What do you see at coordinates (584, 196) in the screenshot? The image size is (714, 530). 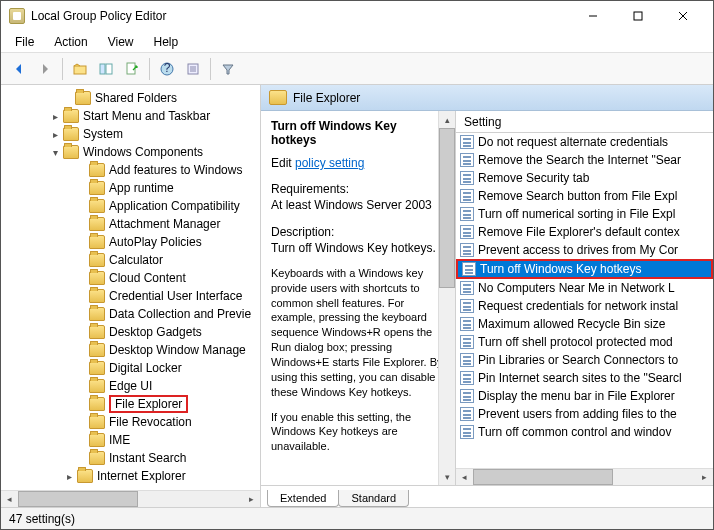 I see `setting-row: Remove Search button from File Expl` at bounding box center [584, 196].